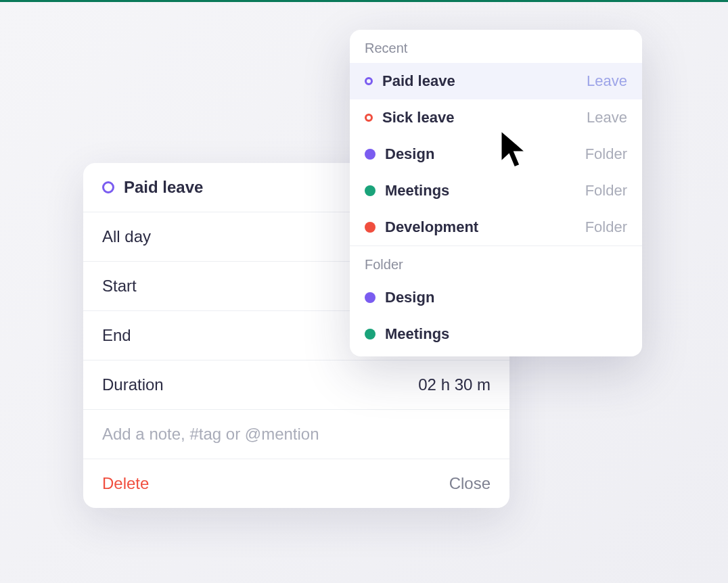 The image size is (728, 583). I want to click on action-row: Delete Close, so click(296, 484).